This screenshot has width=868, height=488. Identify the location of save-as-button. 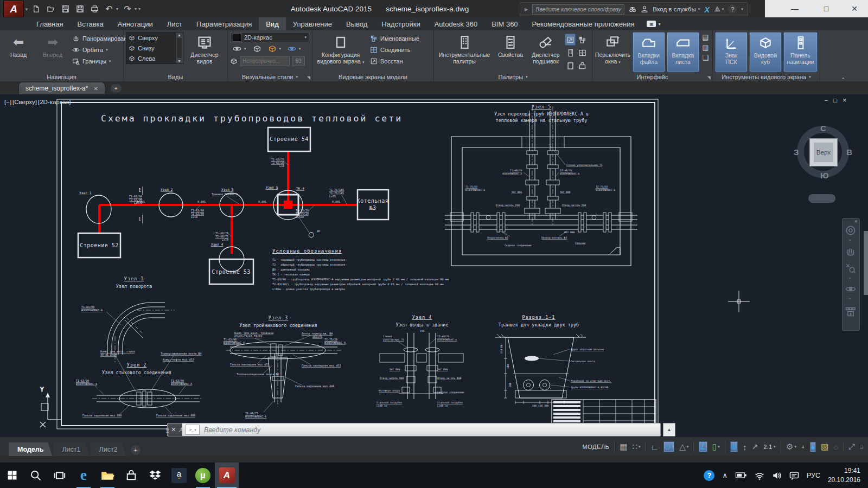
(80, 9).